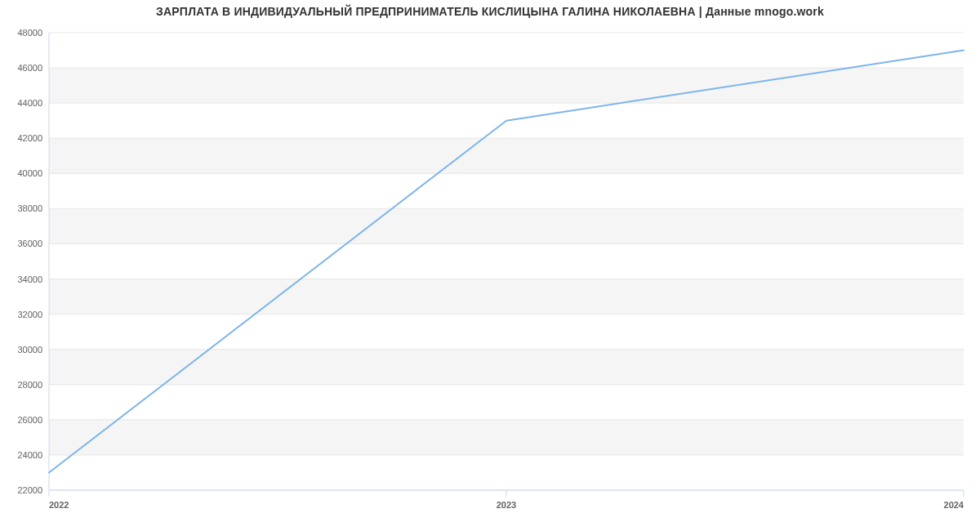  Describe the element at coordinates (29, 315) in the screenshot. I see `y-tick-label: 32000` at that location.